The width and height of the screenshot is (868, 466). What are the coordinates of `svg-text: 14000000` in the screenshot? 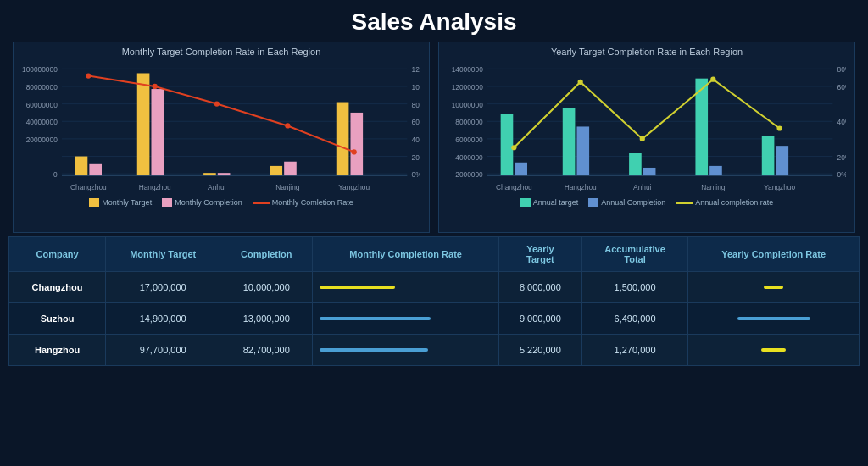 It's located at (468, 69).